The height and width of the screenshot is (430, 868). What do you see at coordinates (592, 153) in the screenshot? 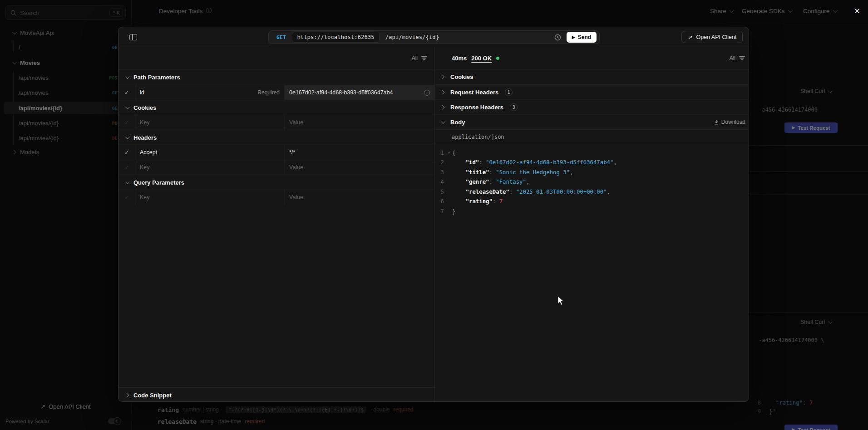
I see `code-line: 1{` at bounding box center [592, 153].